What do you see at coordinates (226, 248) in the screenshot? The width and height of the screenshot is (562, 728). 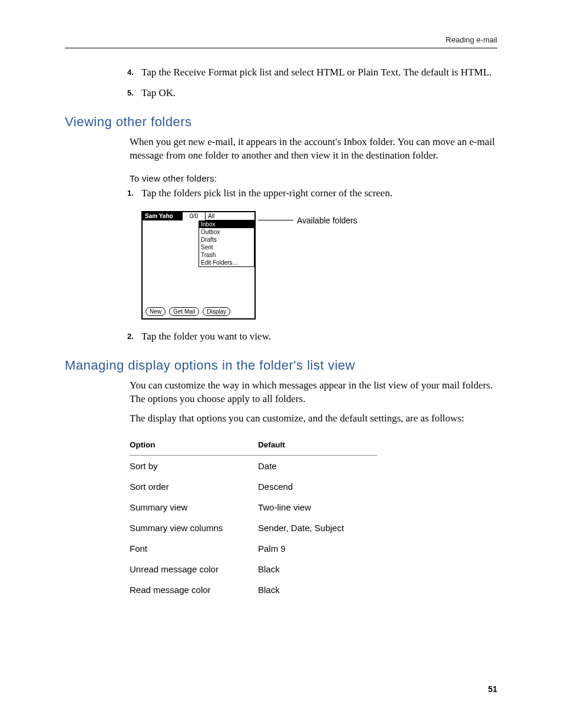 I see `folder-menu-item-sent: Sent` at bounding box center [226, 248].